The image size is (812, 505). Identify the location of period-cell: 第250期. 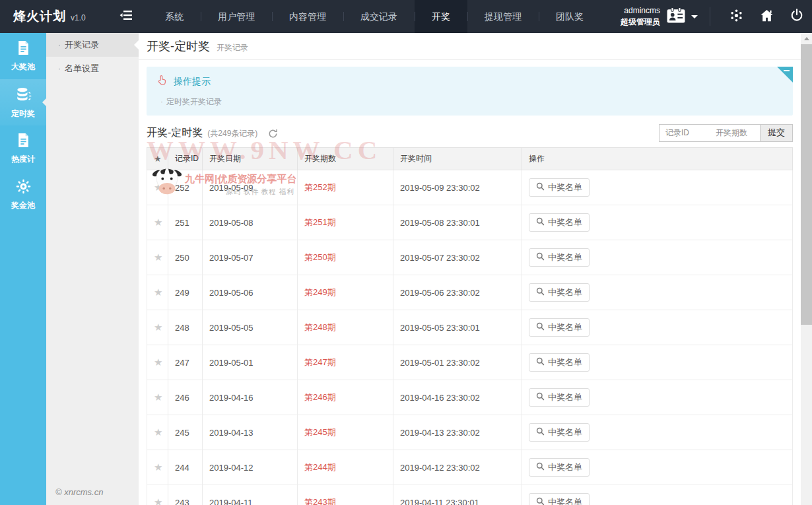
(346, 257).